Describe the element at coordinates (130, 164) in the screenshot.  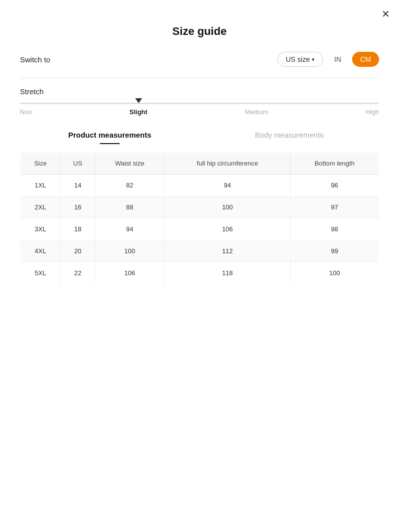
I see `col-header-waist: Waist size` at that location.